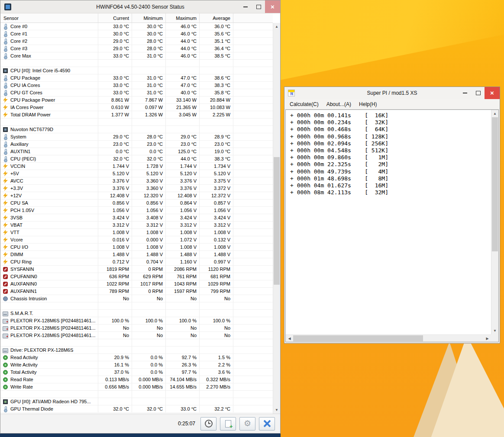  Describe the element at coordinates (388, 338) in the screenshot. I see `superpi-horizontal-scrollbar` at that location.